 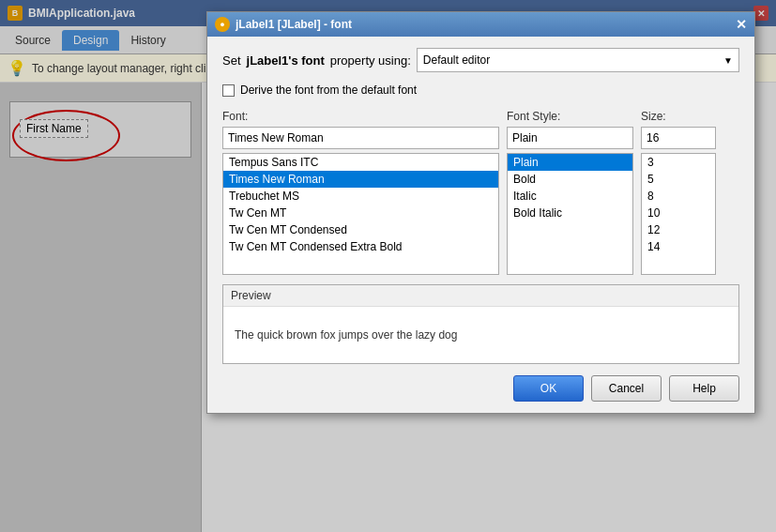 What do you see at coordinates (571, 196) in the screenshot?
I see `style-list-item: Italic` at bounding box center [571, 196].